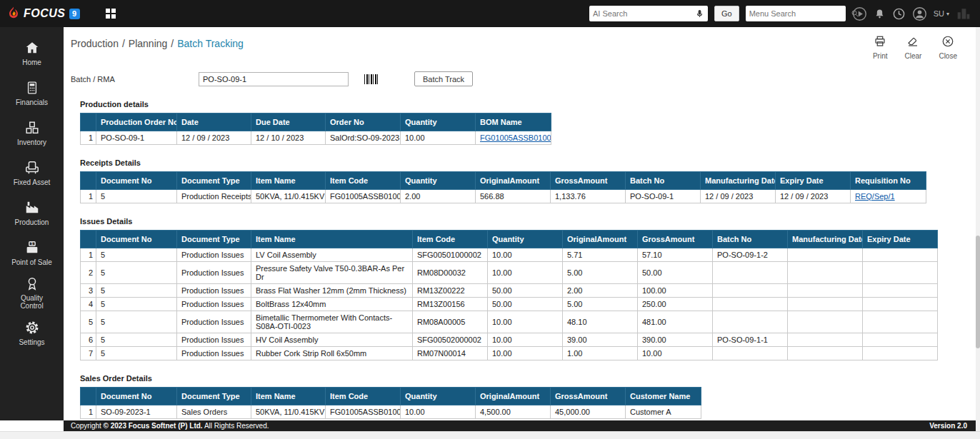  What do you see at coordinates (526, 291) in the screenshot?
I see `cell: 50.00` at bounding box center [526, 291].